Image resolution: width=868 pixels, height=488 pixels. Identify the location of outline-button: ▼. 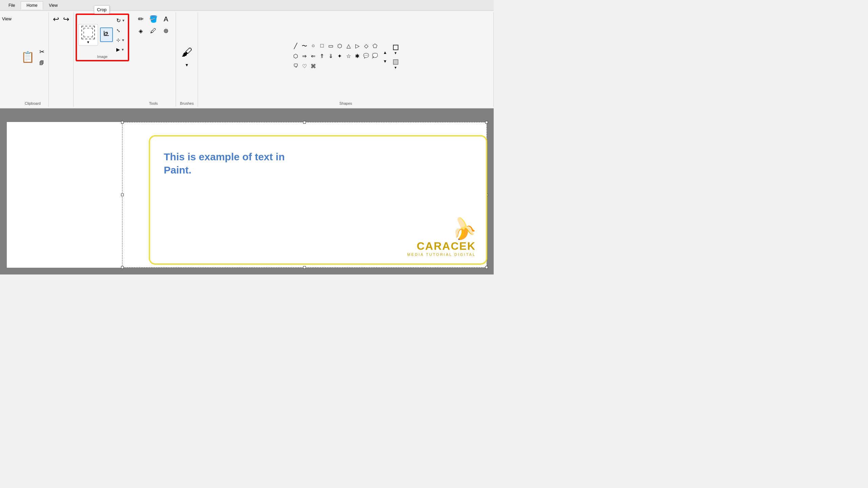
(396, 49).